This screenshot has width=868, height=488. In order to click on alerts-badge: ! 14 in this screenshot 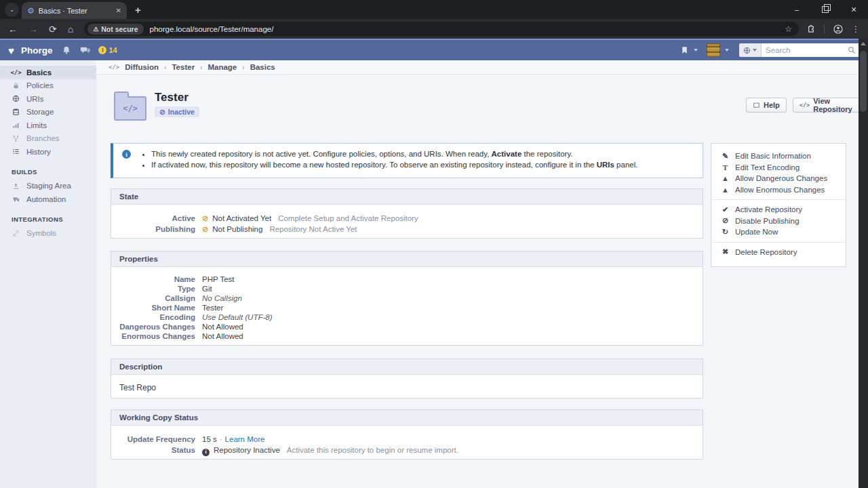, I will do `click(107, 50)`.